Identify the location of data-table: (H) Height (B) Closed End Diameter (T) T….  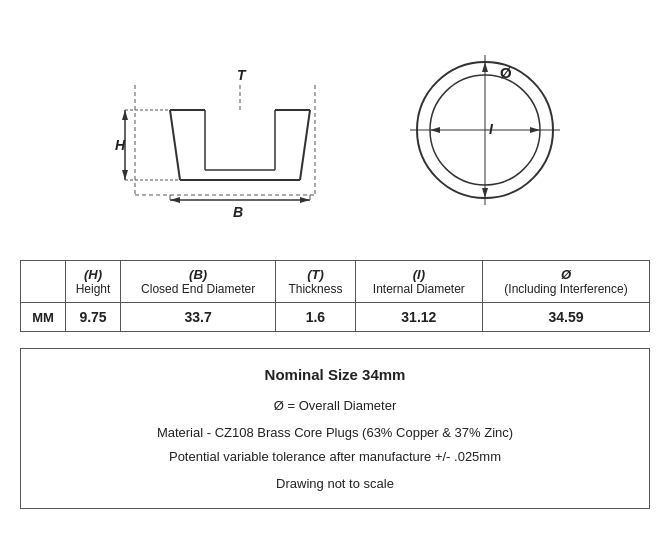
(335, 296).